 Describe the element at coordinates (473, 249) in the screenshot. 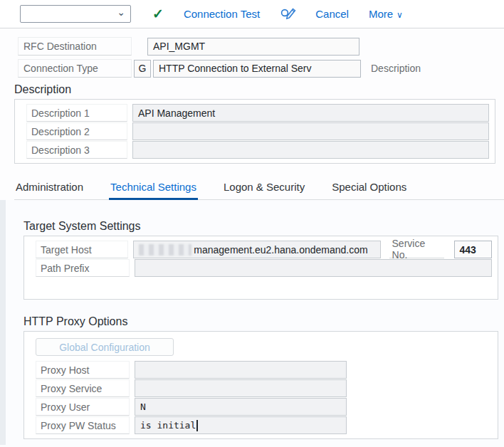

I see `service-no-field: 443` at that location.